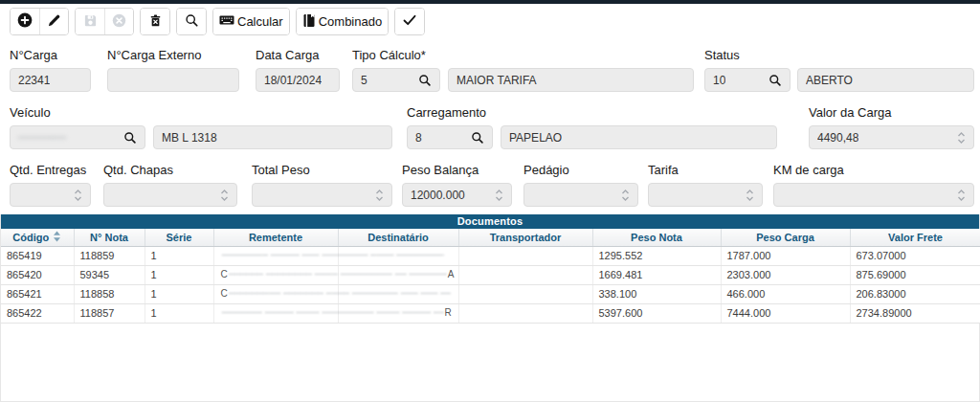 The width and height of the screenshot is (980, 402). Describe the element at coordinates (54, 21) in the screenshot. I see `edit-button` at that location.